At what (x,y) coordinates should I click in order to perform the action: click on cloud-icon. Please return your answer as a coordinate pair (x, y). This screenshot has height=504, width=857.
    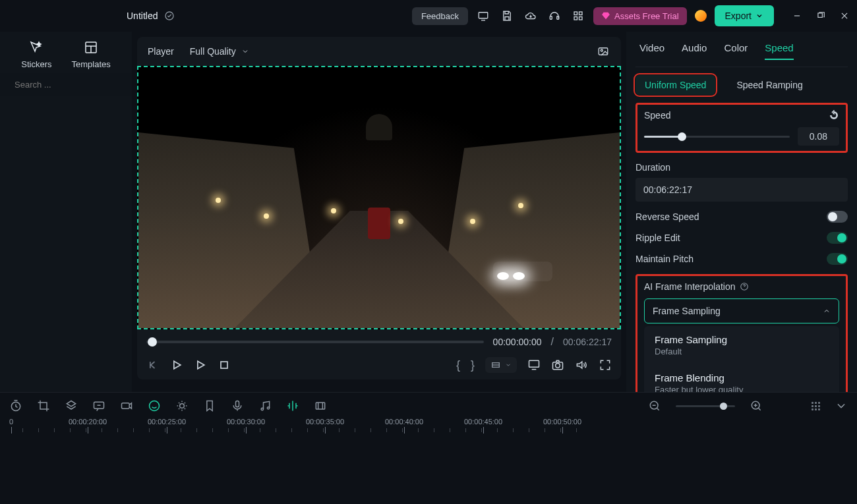
    Looking at the image, I should click on (531, 16).